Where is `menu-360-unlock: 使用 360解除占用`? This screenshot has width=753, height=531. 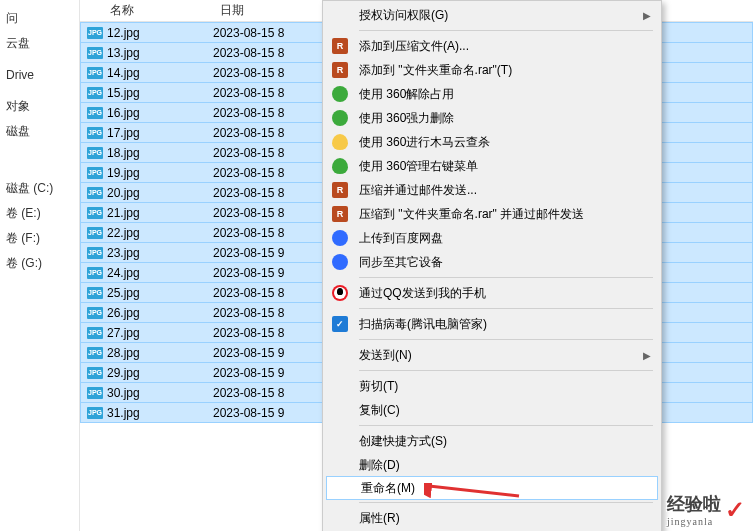 menu-360-unlock: 使用 360解除占用 is located at coordinates (492, 94).